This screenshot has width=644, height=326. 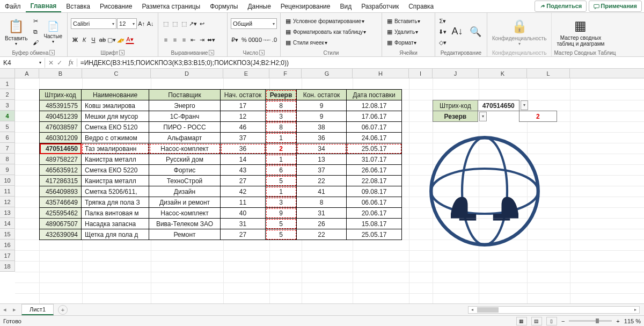 What do you see at coordinates (8, 148) in the screenshot?
I see `row-header-7: 7` at bounding box center [8, 148].